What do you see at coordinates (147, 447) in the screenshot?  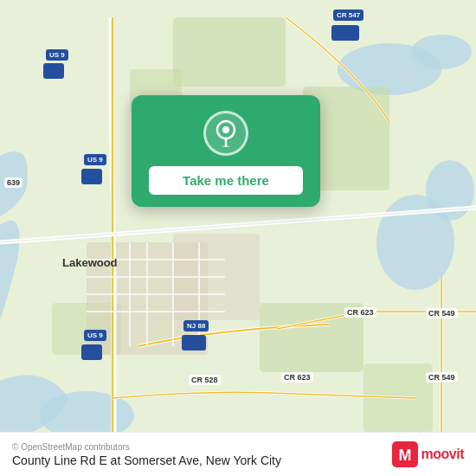 I see `copyright-text: © OpenStreetMap contributors` at bounding box center [147, 447].